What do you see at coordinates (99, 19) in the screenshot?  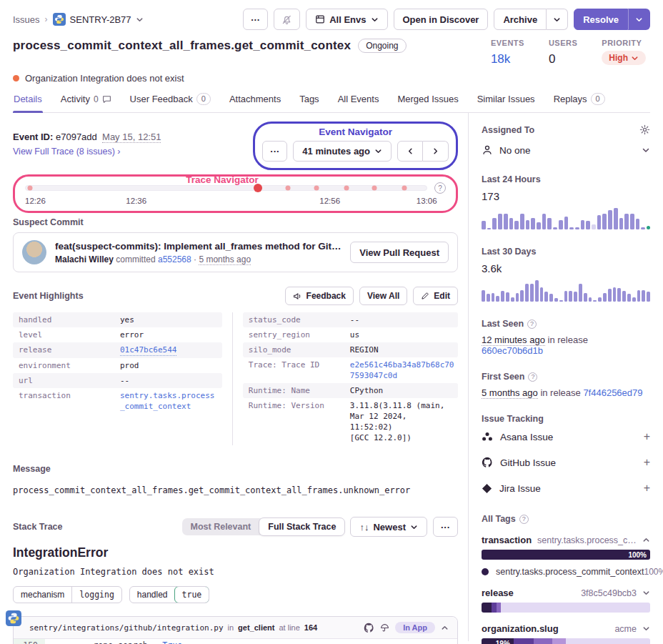 I see `breadcrumb-issue: SENTRY-2B77` at bounding box center [99, 19].